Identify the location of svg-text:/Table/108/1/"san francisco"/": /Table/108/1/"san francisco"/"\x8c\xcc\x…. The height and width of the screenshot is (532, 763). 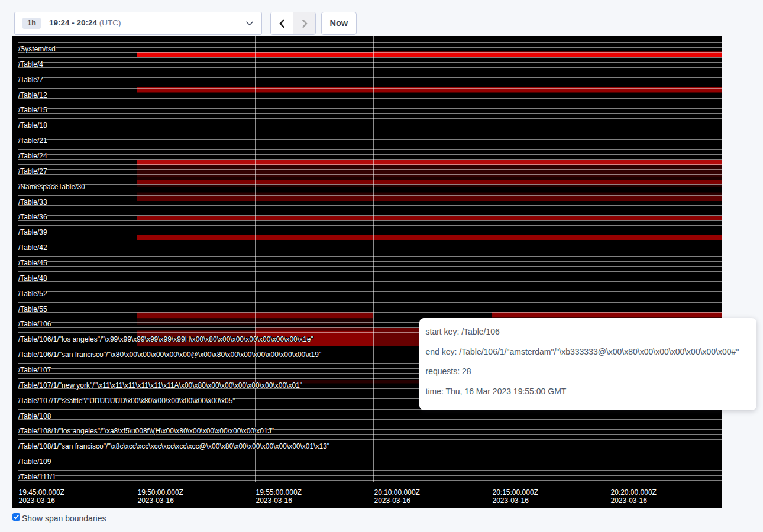
(174, 446).